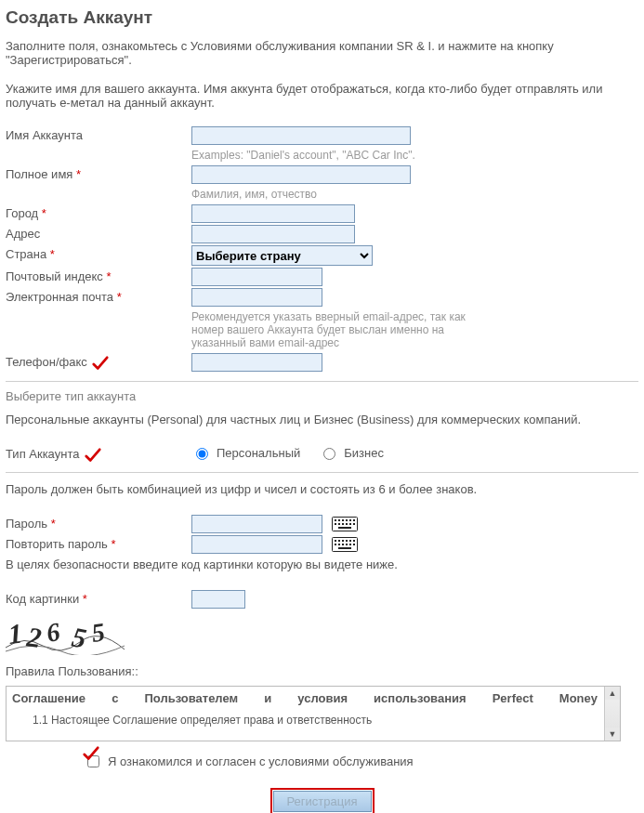 Image resolution: width=644 pixels, height=813 pixels. Describe the element at coordinates (99, 522) in the screenshot. I see `password-label: Пароль *` at that location.